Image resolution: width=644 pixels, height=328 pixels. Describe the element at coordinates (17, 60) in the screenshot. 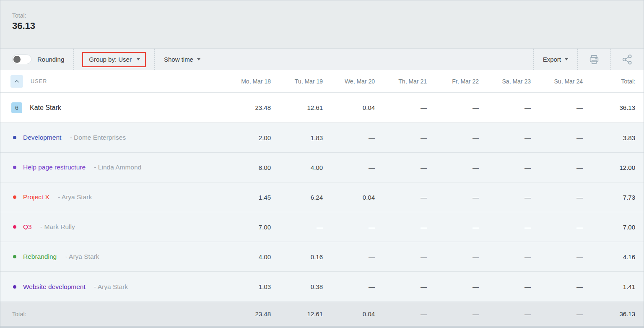

I see `toggle-knob` at that location.